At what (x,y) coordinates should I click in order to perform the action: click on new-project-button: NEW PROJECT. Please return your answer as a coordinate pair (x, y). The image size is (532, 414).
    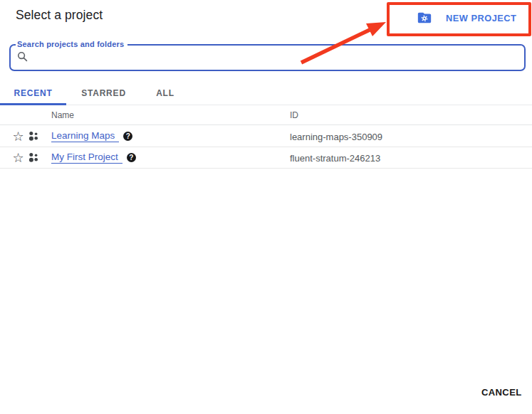
    Looking at the image, I should click on (466, 18).